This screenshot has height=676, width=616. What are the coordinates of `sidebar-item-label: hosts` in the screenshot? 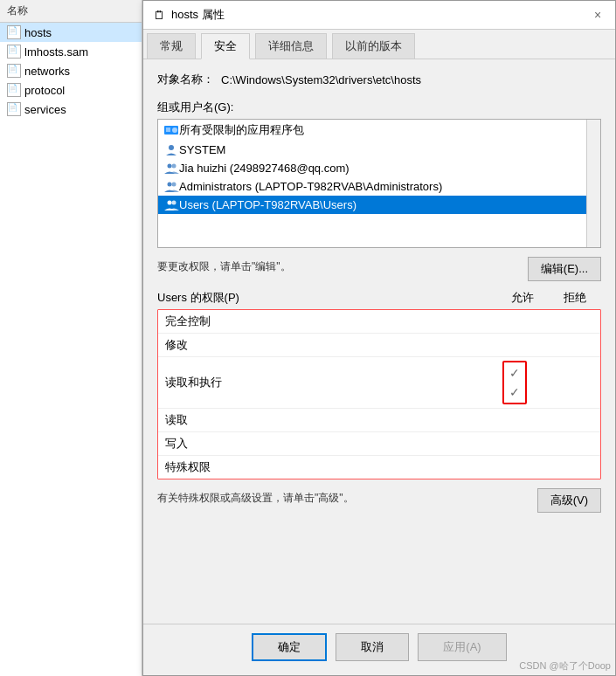 It's located at (38, 33).